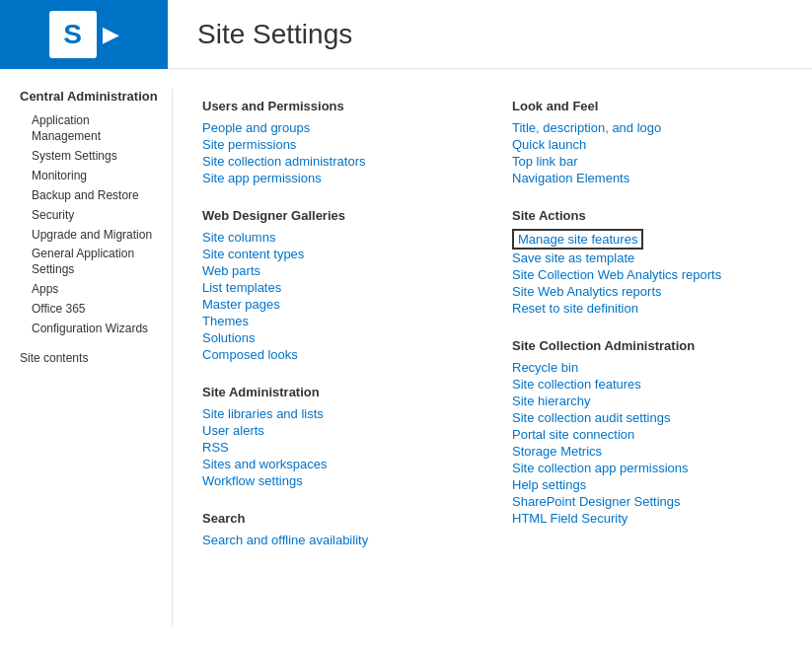 The width and height of the screenshot is (812, 645). What do you see at coordinates (647, 418) in the screenshot?
I see `link-site-collection-audit: Site collection audit settings` at bounding box center [647, 418].